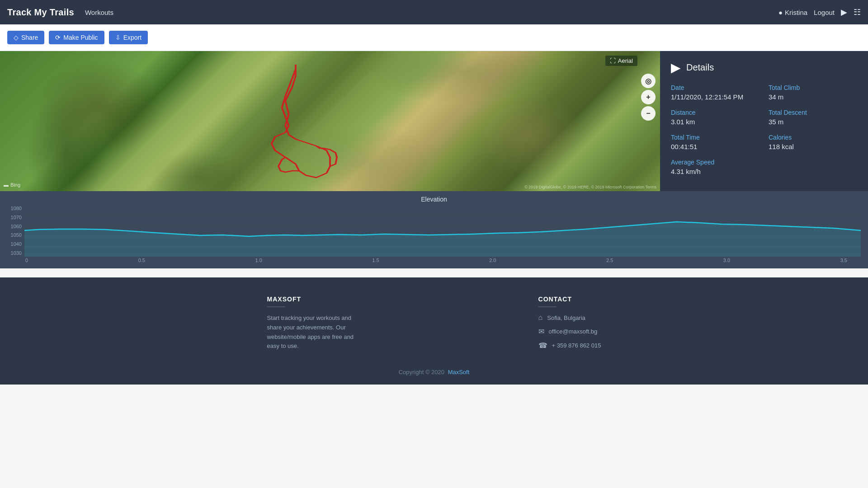  Describe the element at coordinates (434, 372) in the screenshot. I see `footer-bottom: Copyright © 2020 MaxSoft` at that location.